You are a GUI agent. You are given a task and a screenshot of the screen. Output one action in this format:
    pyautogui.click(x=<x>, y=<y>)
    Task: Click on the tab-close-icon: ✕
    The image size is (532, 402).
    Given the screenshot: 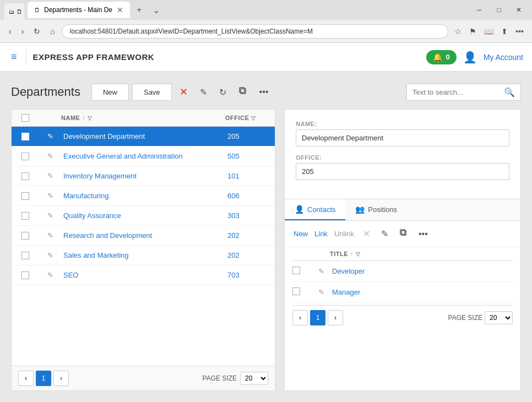 What is the action you would take?
    pyautogui.click(x=120, y=10)
    